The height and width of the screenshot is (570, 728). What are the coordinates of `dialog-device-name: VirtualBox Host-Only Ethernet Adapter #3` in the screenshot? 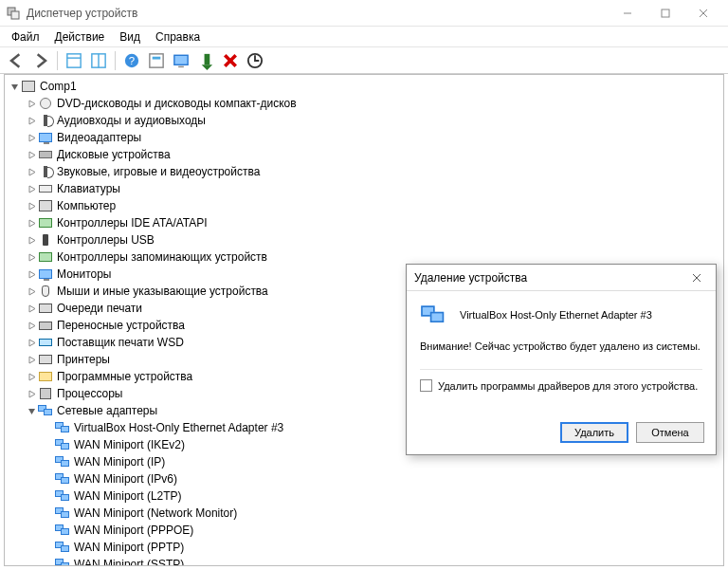 It's located at (555, 315).